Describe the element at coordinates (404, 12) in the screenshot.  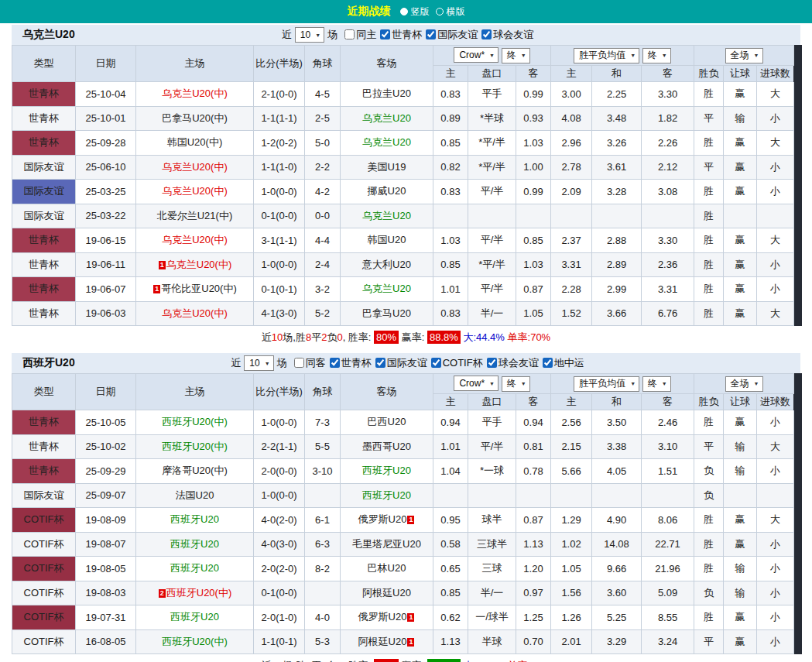
I see `radio-selected-icon` at that location.